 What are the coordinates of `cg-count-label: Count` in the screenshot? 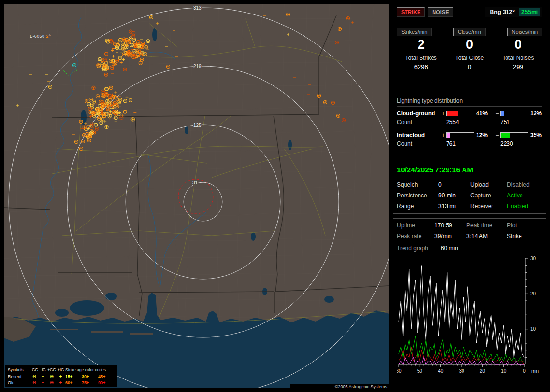 It's located at (419, 122).